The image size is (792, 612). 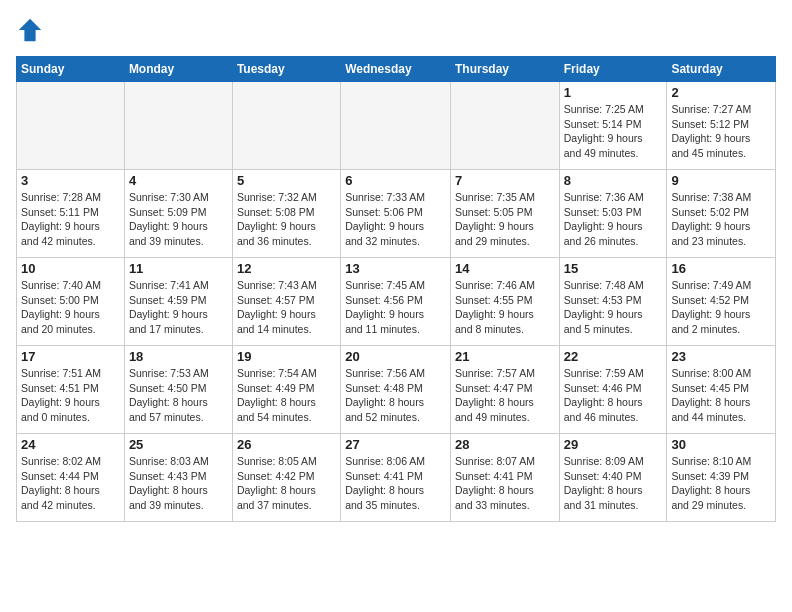 What do you see at coordinates (396, 390) in the screenshot?
I see `calendar-cell: 20Sunrise: 7:56 AM Sunset: 4:48 PM Dayli…` at bounding box center [396, 390].